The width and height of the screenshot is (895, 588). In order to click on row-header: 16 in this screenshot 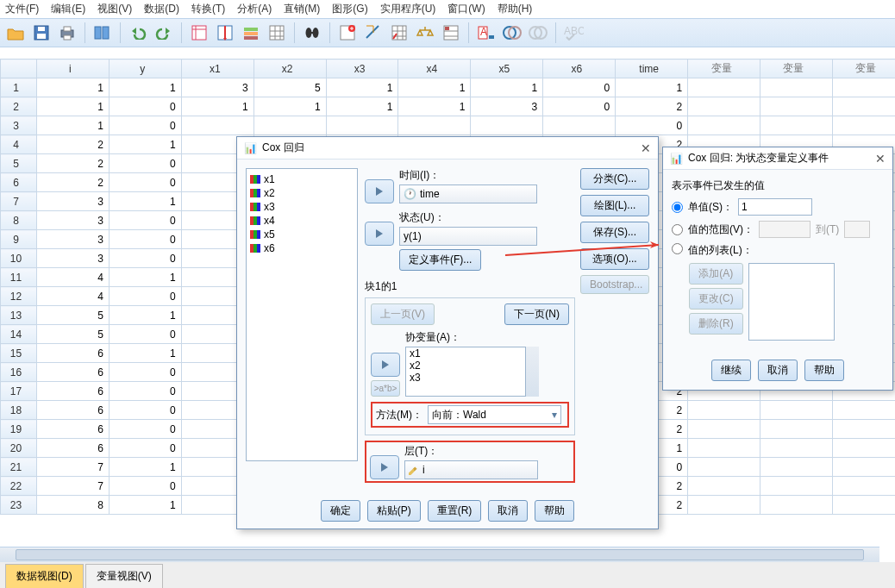, I will do `click(19, 372)`.